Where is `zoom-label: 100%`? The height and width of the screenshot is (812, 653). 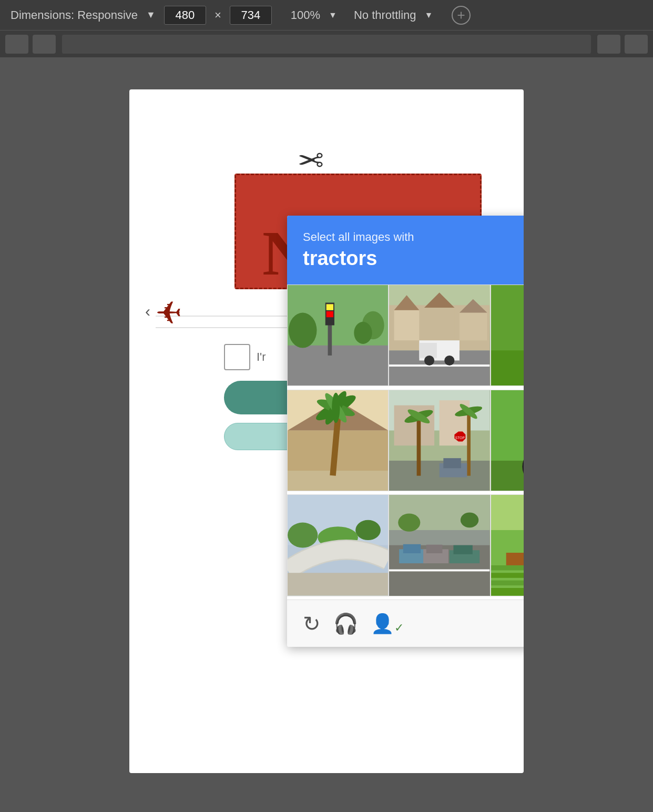
zoom-label: 100% is located at coordinates (305, 15).